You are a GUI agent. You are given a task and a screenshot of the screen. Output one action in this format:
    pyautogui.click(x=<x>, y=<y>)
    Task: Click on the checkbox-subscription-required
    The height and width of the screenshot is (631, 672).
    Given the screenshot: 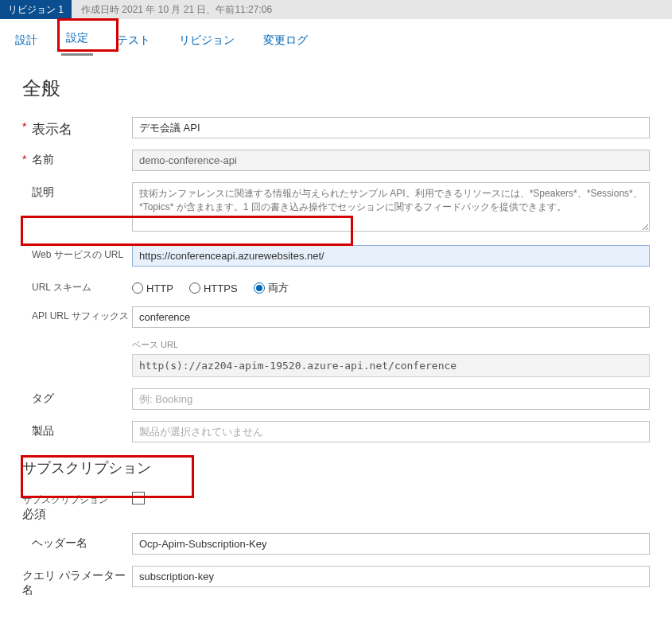 What is the action you would take?
    pyautogui.click(x=138, y=498)
    